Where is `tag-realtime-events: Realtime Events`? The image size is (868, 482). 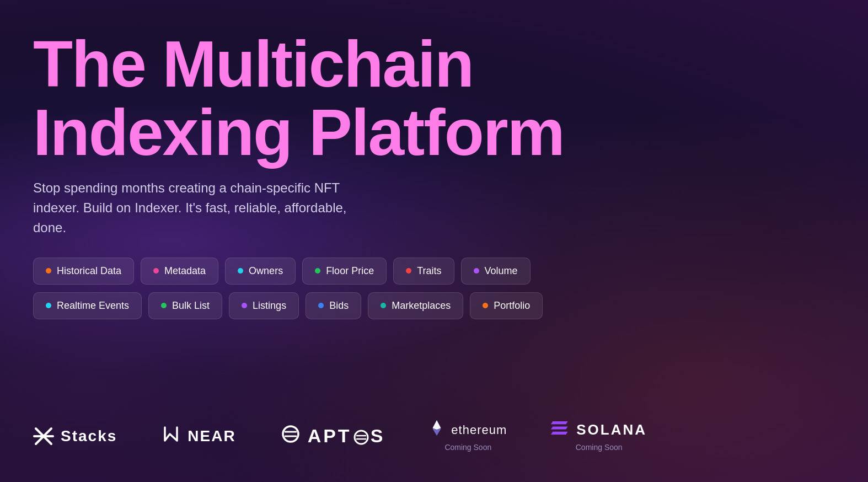 tag-realtime-events: Realtime Events is located at coordinates (87, 306).